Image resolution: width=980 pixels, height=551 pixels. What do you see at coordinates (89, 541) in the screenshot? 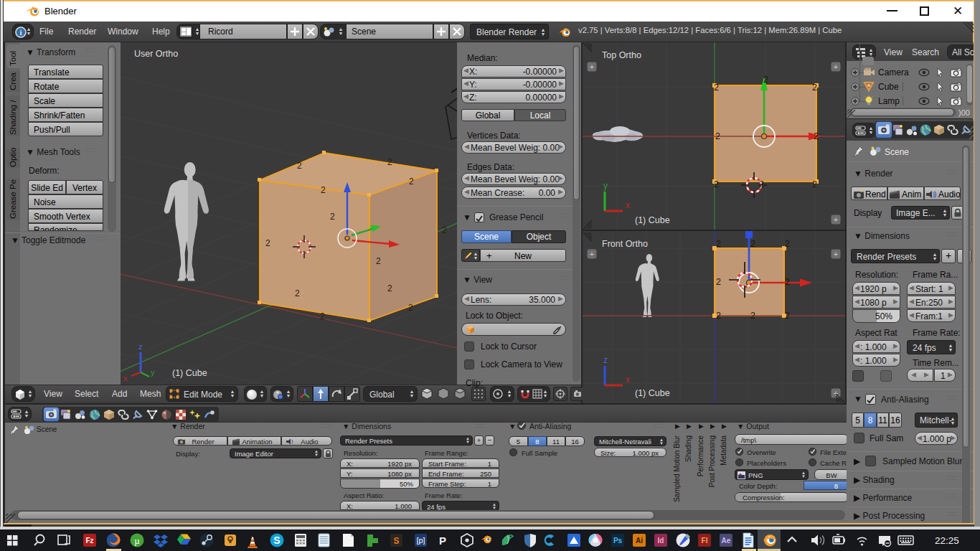
I see `svg-text: Fz` at bounding box center [89, 541].